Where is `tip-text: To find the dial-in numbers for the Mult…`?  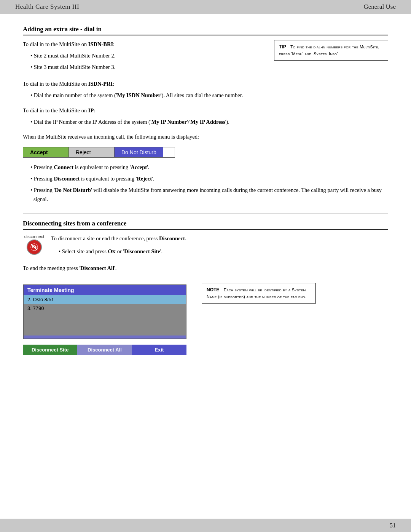
tip-text: To find the dial-in numbers for the Mult… is located at coordinates (329, 50).